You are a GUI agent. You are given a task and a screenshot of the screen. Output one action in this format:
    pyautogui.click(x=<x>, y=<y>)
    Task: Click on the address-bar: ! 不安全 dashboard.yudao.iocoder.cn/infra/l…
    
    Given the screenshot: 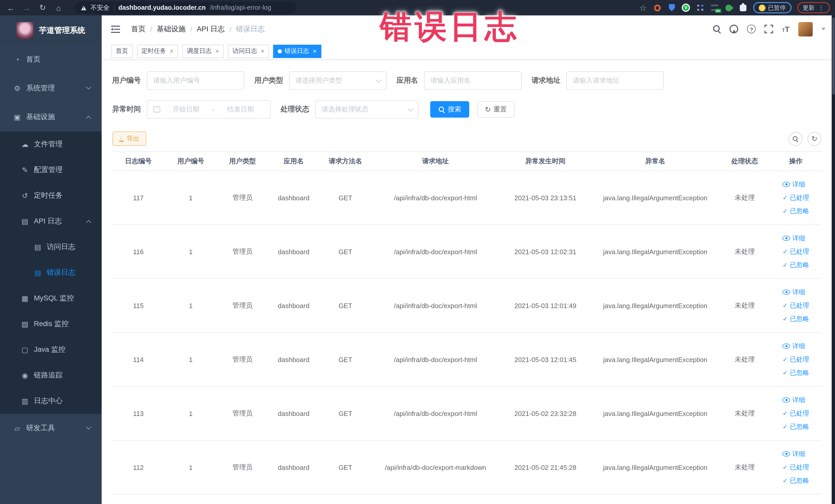 What is the action you would take?
    pyautogui.click(x=186, y=8)
    